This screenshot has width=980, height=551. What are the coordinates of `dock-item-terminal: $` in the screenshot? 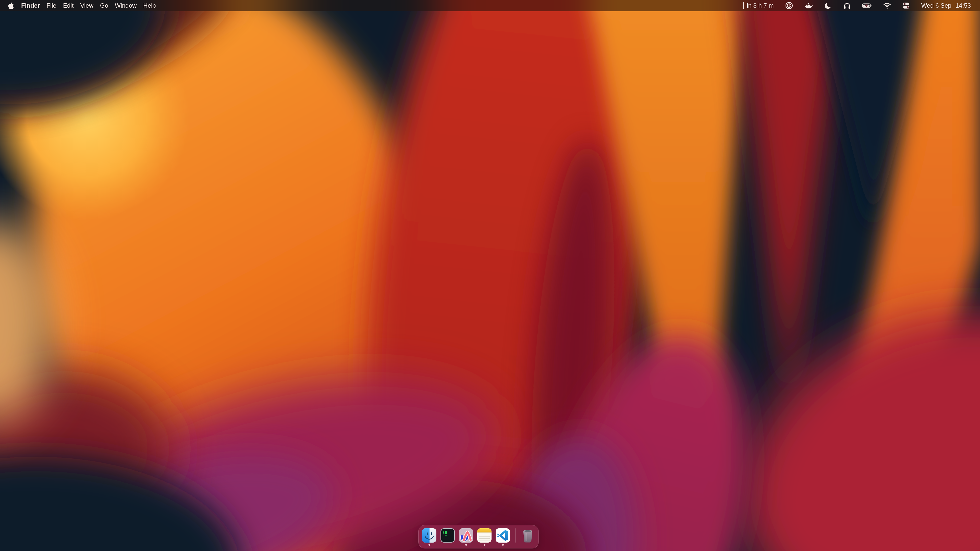 It's located at (447, 537).